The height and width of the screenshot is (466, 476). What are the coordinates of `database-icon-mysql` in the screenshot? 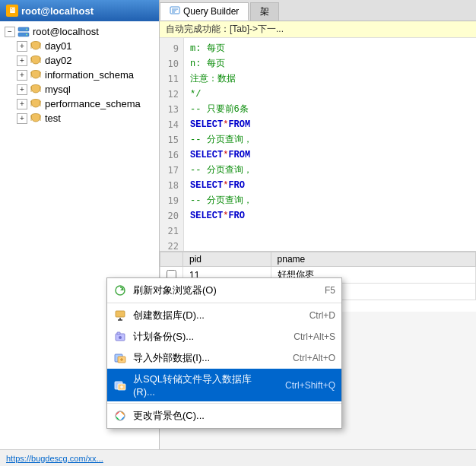 It's located at (36, 90).